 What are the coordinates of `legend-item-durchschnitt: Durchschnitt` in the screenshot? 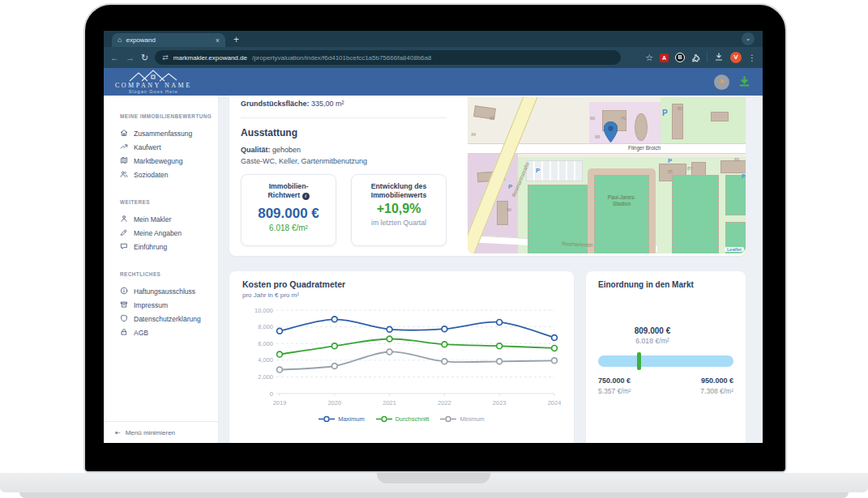 It's located at (403, 419).